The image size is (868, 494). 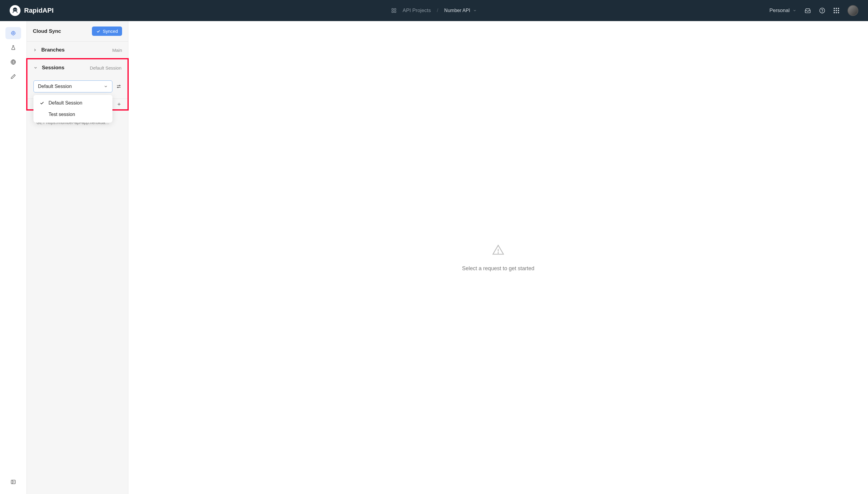 I want to click on sessions-section: Sessions Default Session, so click(x=77, y=68).